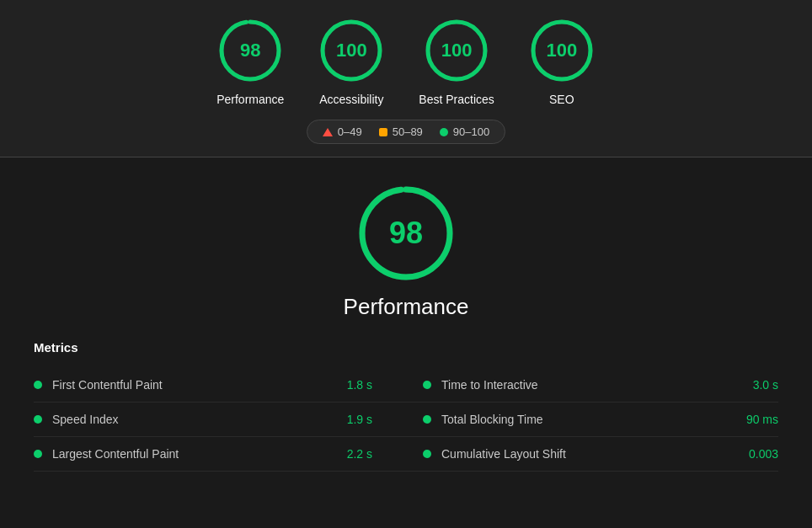 The height and width of the screenshot is (528, 812). What do you see at coordinates (347, 385) in the screenshot?
I see `metric-value-fcp: 1.8 s` at bounding box center [347, 385].